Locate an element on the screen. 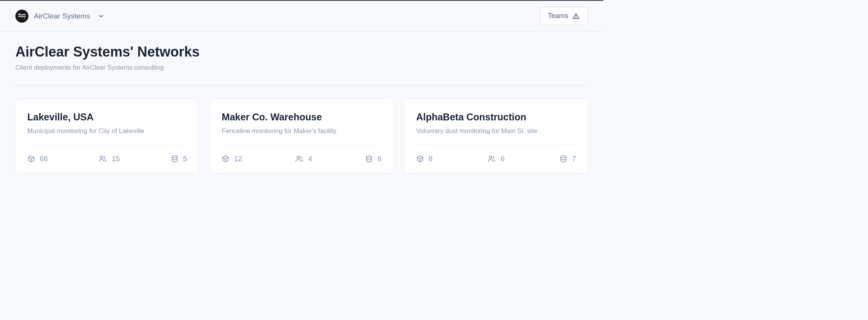 This screenshot has width=868, height=320. teams-button-label: Teams is located at coordinates (558, 16).